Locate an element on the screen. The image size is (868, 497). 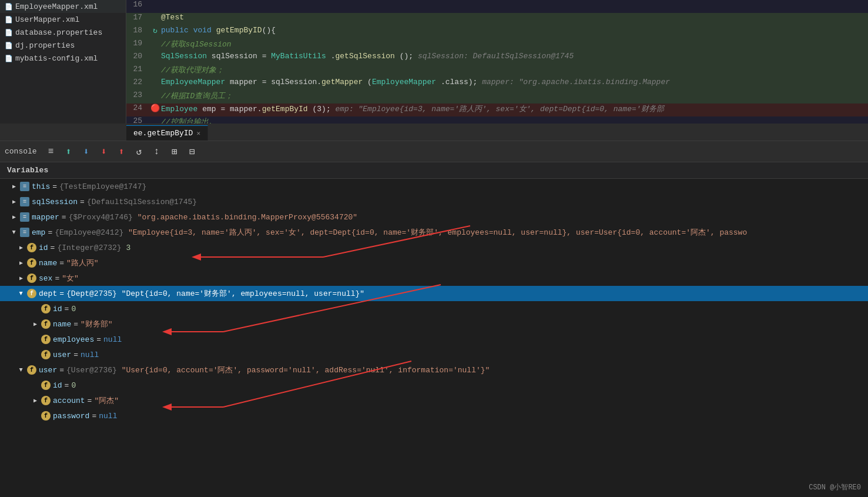
dept-employees-badge: f is located at coordinates (46, 339).